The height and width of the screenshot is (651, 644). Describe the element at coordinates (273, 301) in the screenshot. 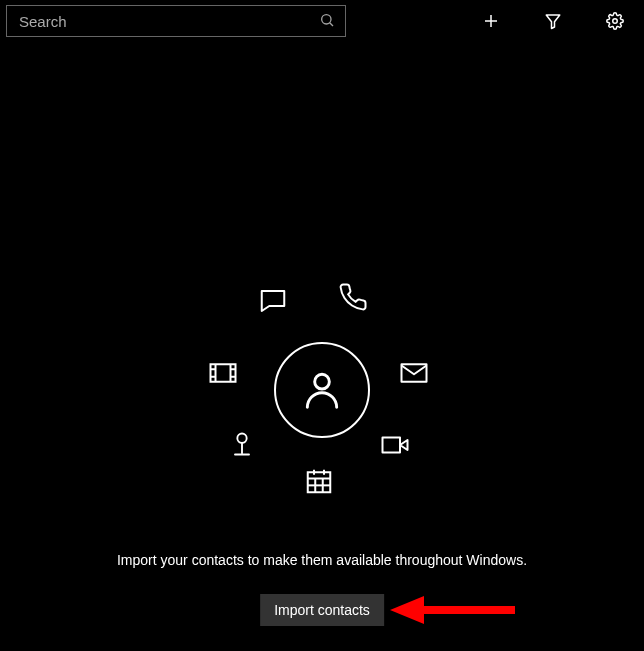

I see `chat-icon` at that location.